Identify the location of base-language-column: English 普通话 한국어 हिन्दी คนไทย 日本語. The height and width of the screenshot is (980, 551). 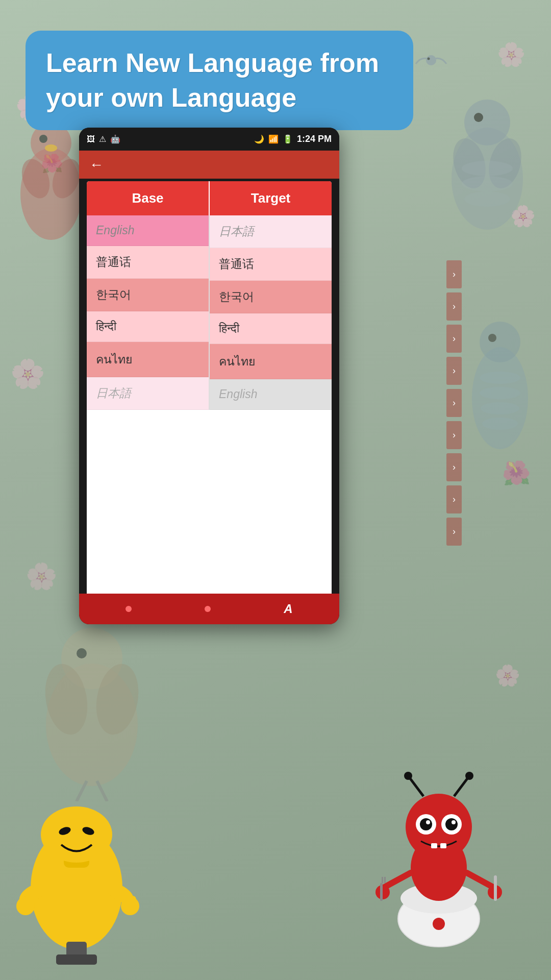
(148, 312).